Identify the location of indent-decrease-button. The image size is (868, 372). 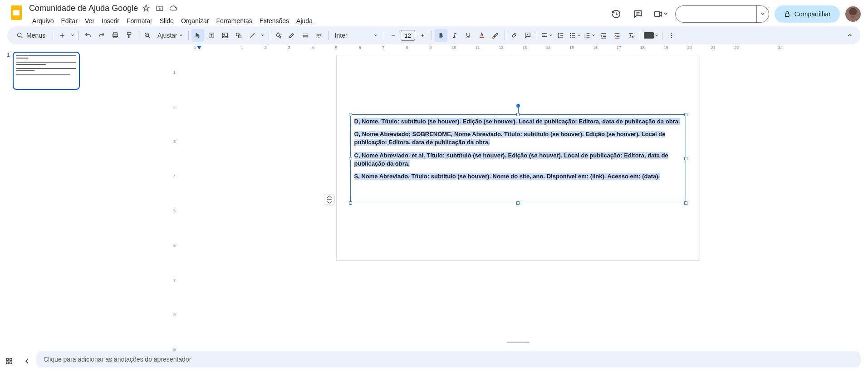
(603, 35).